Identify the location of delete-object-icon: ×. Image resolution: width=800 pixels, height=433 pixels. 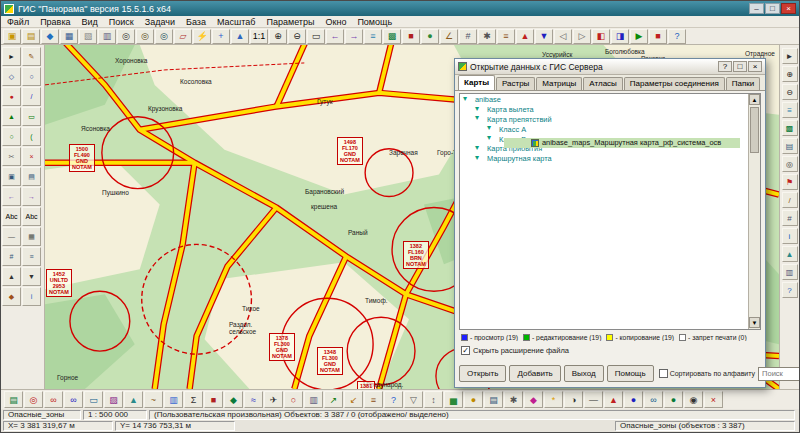
(32, 156).